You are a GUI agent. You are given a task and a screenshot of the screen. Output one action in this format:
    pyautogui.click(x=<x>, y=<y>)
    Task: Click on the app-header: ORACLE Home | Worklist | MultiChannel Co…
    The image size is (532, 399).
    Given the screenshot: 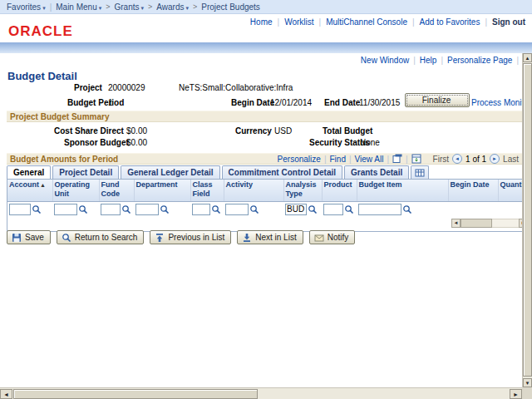 What is the action you would take?
    pyautogui.click(x=266, y=28)
    